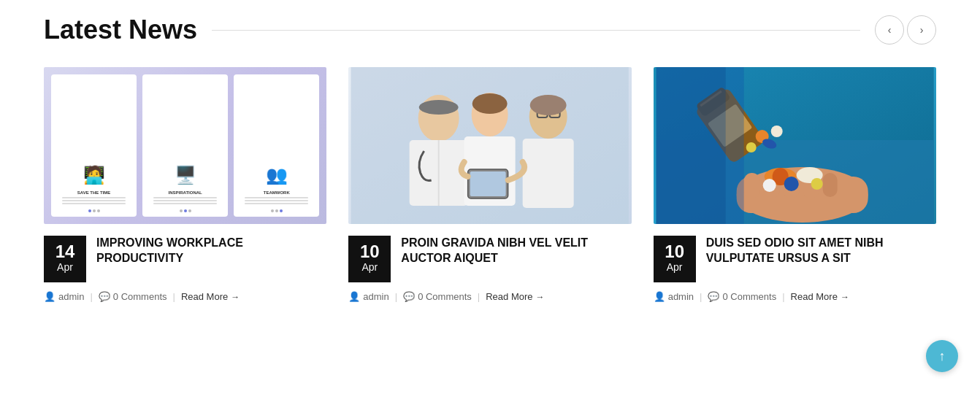  What do you see at coordinates (479, 296) in the screenshot?
I see `sep-2b: |` at bounding box center [479, 296].